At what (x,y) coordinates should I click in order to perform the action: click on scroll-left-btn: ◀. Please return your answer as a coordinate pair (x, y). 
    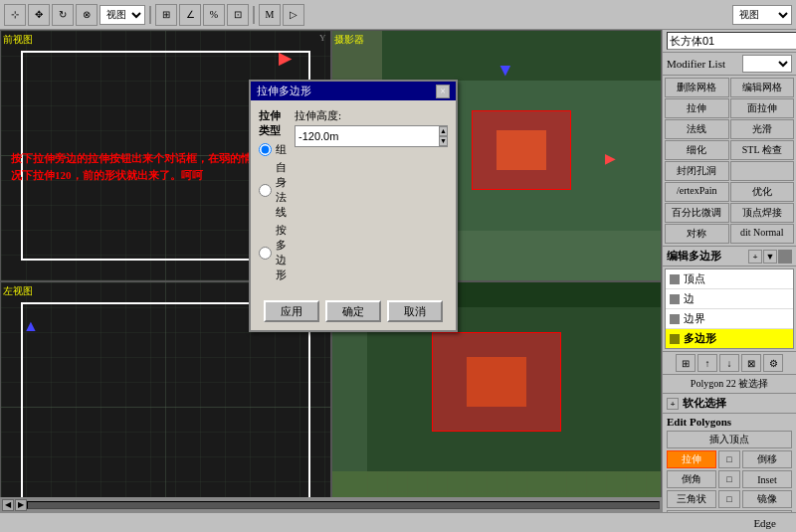
    Looking at the image, I should click on (8, 505).